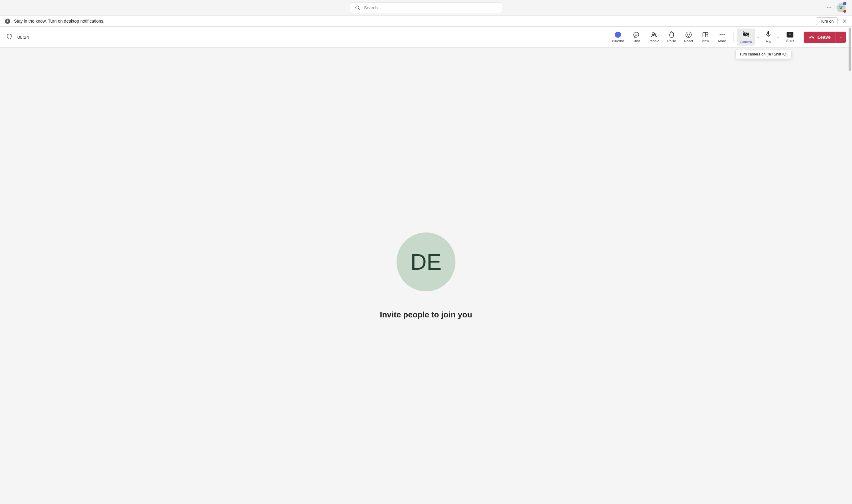 The height and width of the screenshot is (504, 852). Describe the element at coordinates (636, 41) in the screenshot. I see `chat-label: Chat` at that location.